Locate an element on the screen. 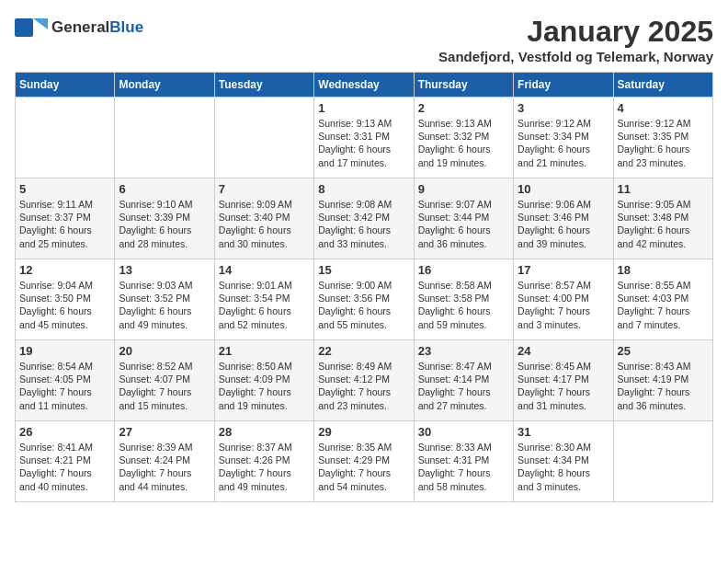 This screenshot has width=728, height=563. day-info: Sunrise: 9:04 AM Sunset: 3:50 PM Dayligh… is located at coordinates (64, 305).